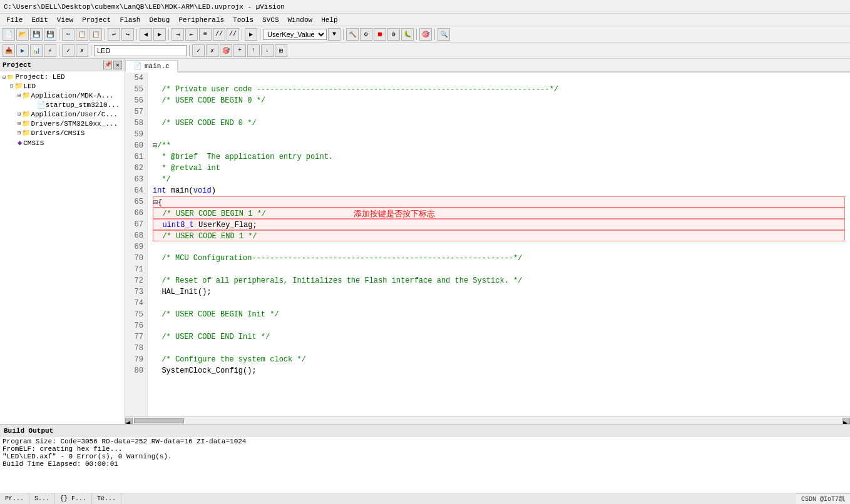  What do you see at coordinates (68, 34) in the screenshot?
I see `cut-btn: ✂` at bounding box center [68, 34].